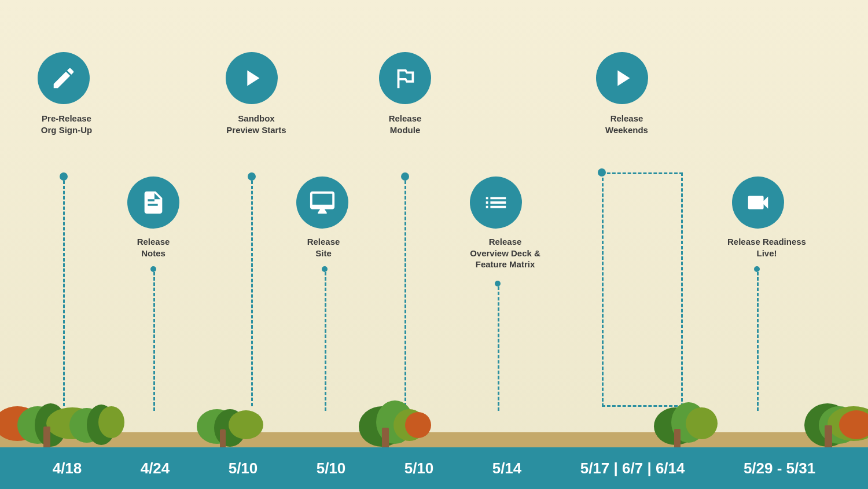 This screenshot has height=489, width=868. I want to click on date-weekends: 5/17 | 6/7 | 6/14, so click(633, 469).